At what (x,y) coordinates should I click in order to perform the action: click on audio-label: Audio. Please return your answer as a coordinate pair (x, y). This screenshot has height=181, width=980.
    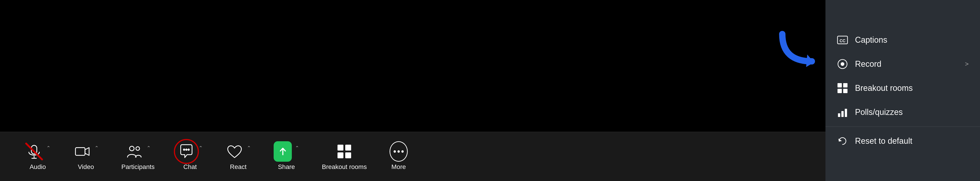
    Looking at the image, I should click on (38, 167).